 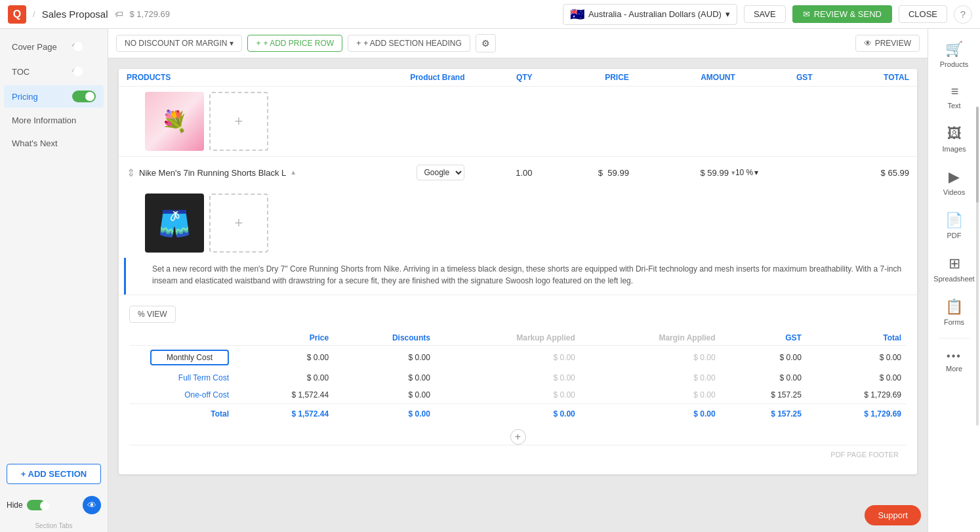 What do you see at coordinates (682, 77) in the screenshot?
I see `header-amount: AMOUNT` at bounding box center [682, 77].